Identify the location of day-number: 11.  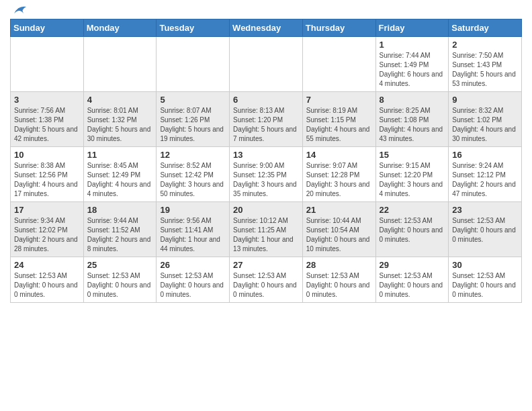
(120, 154).